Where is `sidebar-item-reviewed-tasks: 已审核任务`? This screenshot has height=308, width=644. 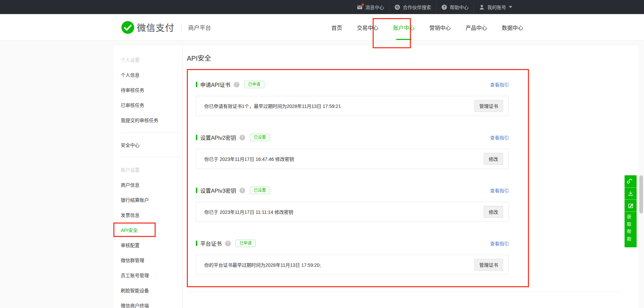 sidebar-item-reviewed-tasks: 已审核任务 is located at coordinates (152, 105).